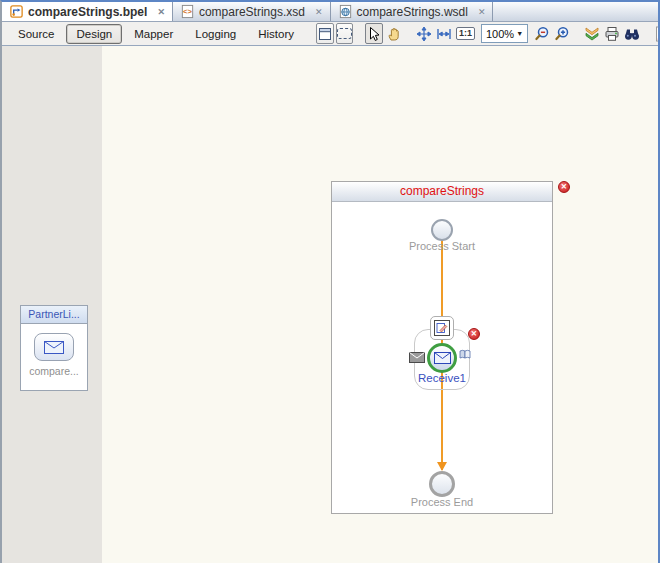 Image resolution: width=660 pixels, height=563 pixels. I want to click on envelope-icon, so click(54, 348).